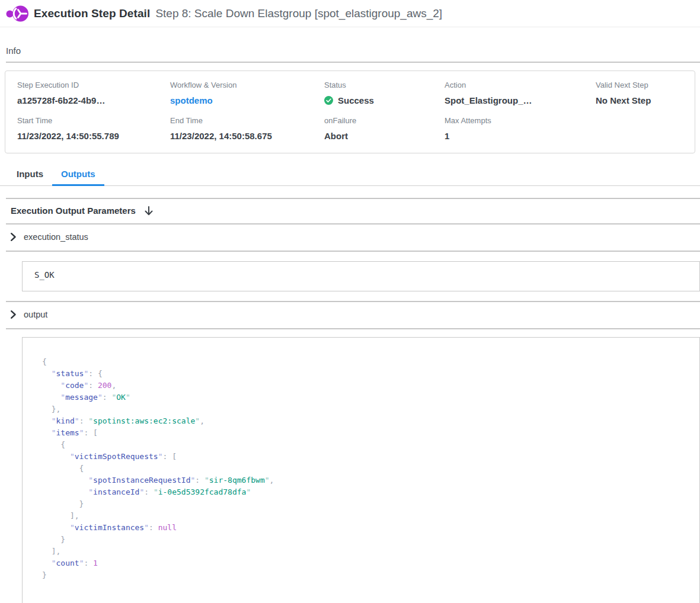 The width and height of the screenshot is (700, 603). I want to click on param-row-execution-status: execution_status, so click(350, 238).